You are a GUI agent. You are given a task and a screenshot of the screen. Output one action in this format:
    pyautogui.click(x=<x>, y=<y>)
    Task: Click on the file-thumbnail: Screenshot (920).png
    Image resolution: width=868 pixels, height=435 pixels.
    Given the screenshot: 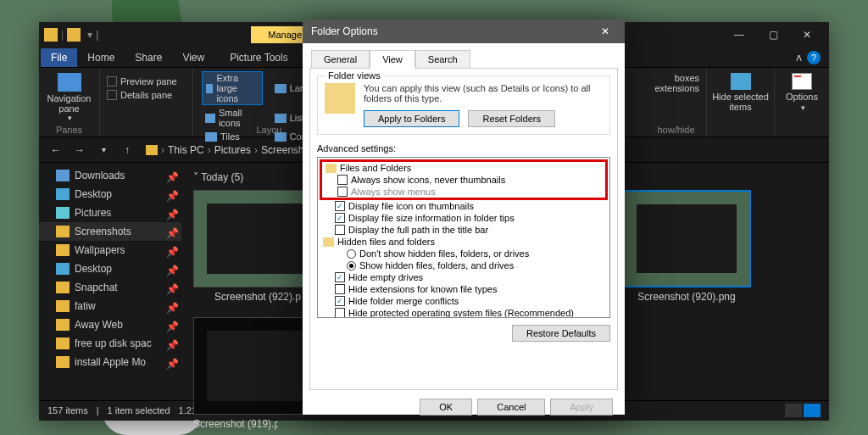 What is the action you would take?
    pyautogui.click(x=687, y=246)
    